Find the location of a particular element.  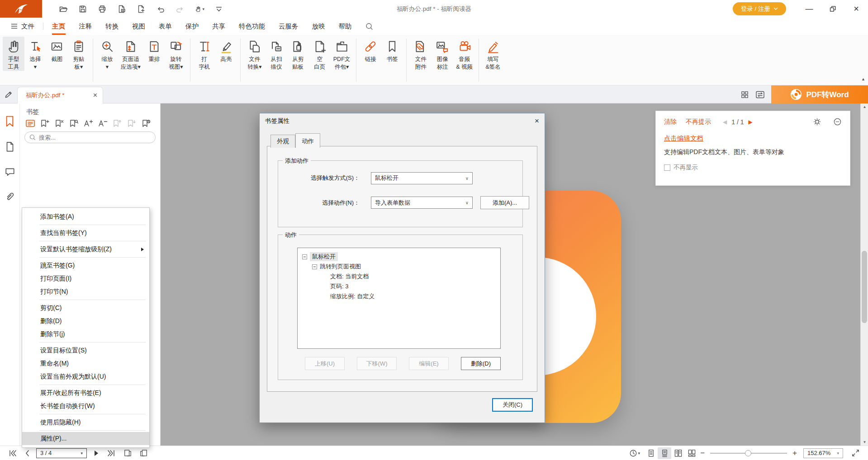

tool-image-annotation: 图像标注 is located at coordinates (442, 54).